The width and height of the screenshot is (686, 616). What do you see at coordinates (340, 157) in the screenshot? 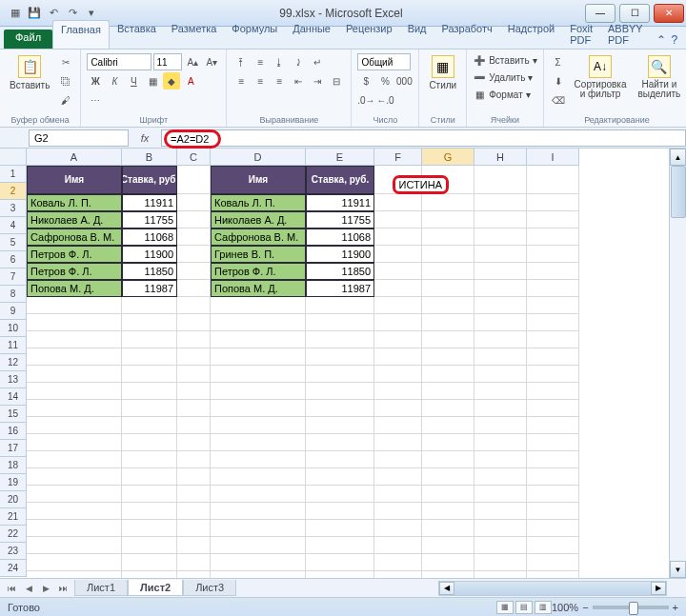
I see `column-header: E` at bounding box center [340, 157].